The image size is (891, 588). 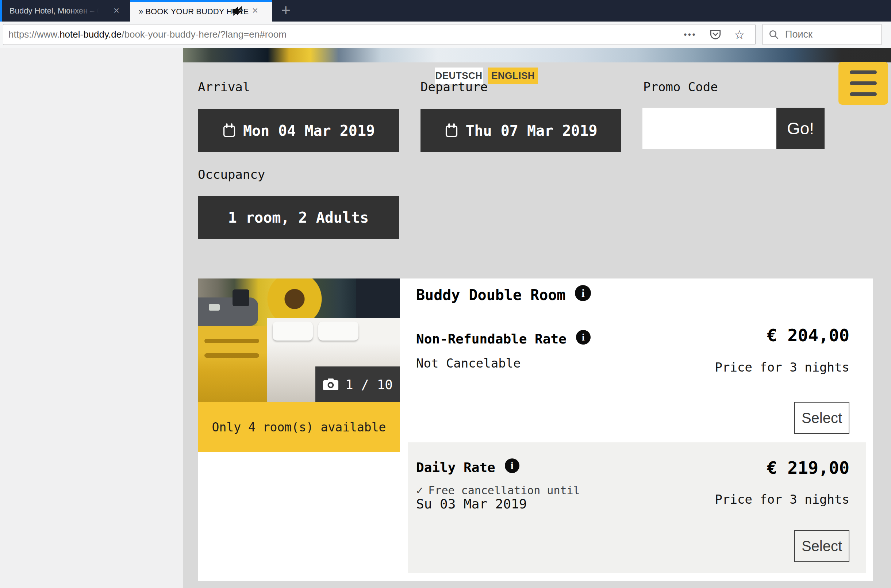 I want to click on url-domain: hotel-buddy.de, so click(x=91, y=34).